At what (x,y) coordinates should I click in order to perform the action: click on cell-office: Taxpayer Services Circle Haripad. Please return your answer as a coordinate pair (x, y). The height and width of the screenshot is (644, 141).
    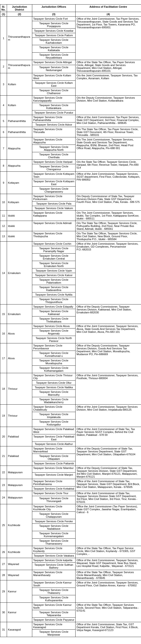
    Looking at the image, I should click on (54, 162).